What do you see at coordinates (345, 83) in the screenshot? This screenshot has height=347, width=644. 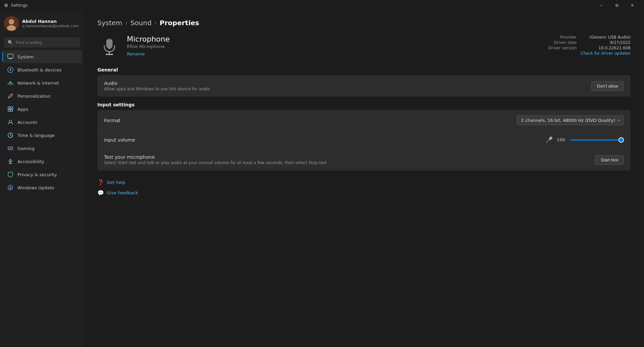 I see `audio-title: Audio` at bounding box center [345, 83].